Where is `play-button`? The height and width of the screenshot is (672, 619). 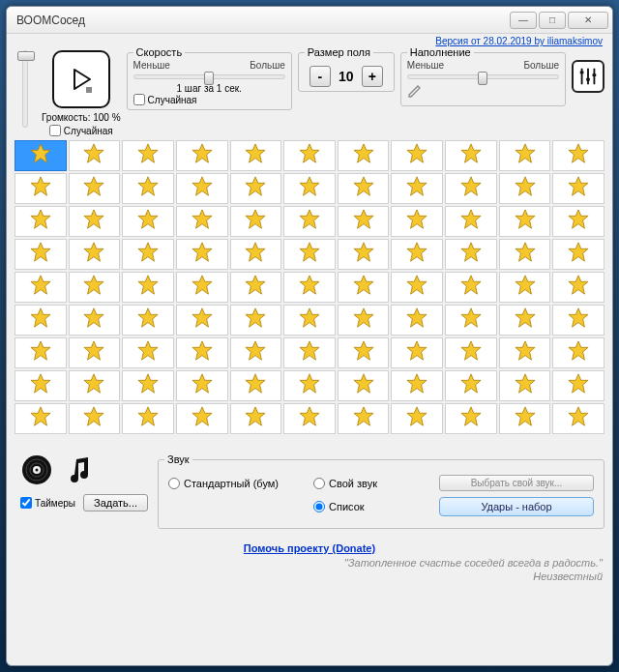
play-button is located at coordinates (81, 79).